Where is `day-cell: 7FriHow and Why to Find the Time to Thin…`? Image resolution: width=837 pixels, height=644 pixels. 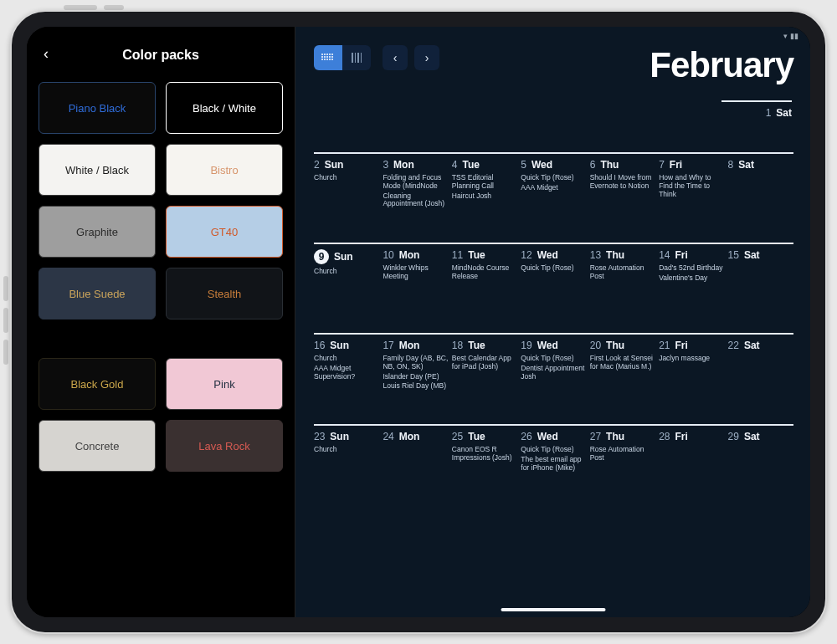
day-cell: 7FriHow and Why to Find the Time to Thin… is located at coordinates (691, 184).